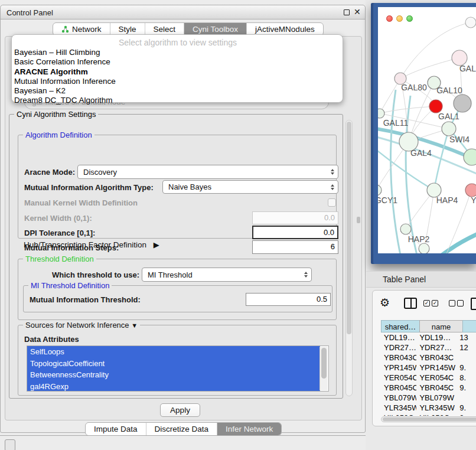 The height and width of the screenshot is (450, 476). What do you see at coordinates (178, 62) in the screenshot?
I see `algorithm-option: Basic Correlation Inference` at bounding box center [178, 62].